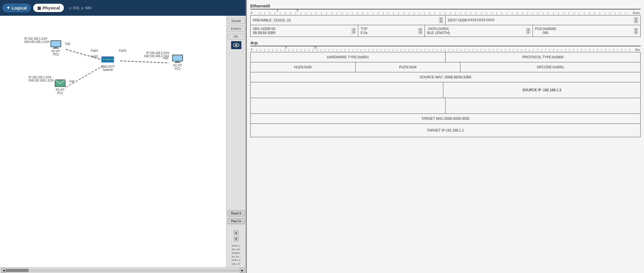 The height and width of the screenshot is (273, 644). What do you see at coordinates (236, 29) in the screenshot?
I see `event-list-button: Event Li` at bounding box center [236, 29].